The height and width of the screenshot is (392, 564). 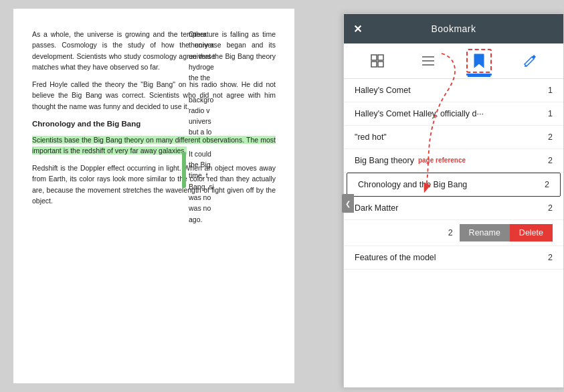 I want to click on bookmark-item-halleys-official: Halley's Comet Halley, officially d··· 1, so click(x=454, y=114).